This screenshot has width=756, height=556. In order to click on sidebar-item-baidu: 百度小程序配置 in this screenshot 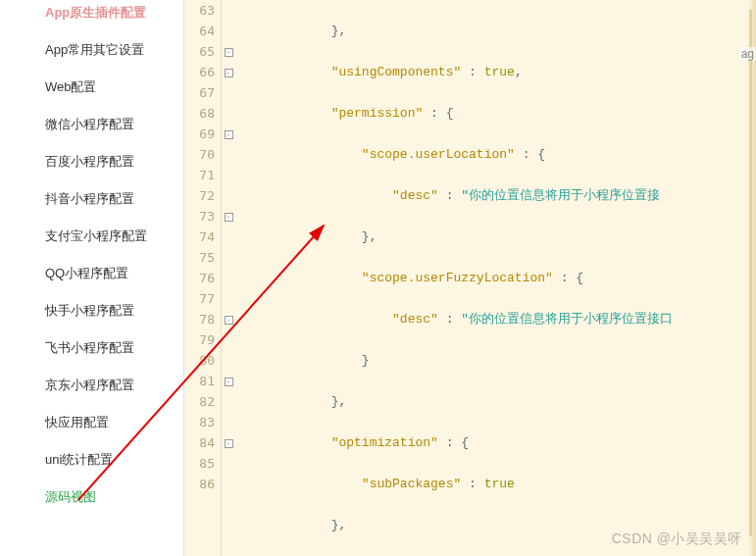, I will do `click(92, 162)`.